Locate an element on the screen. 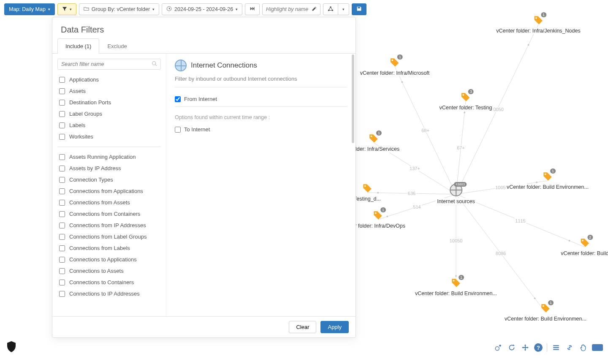 Image resolution: width=608 pixels, height=364 pixels. filter-item: Labels is located at coordinates (109, 125).